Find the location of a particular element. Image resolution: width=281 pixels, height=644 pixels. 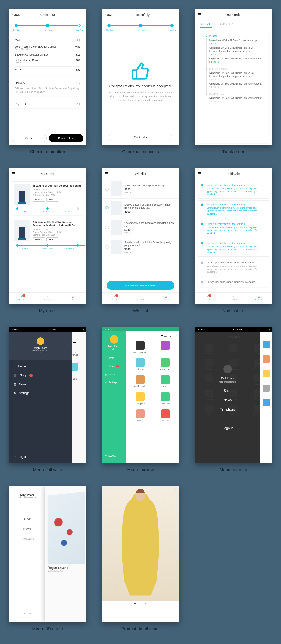

caption: Checkout: confirm is located at coordinates (48, 152).